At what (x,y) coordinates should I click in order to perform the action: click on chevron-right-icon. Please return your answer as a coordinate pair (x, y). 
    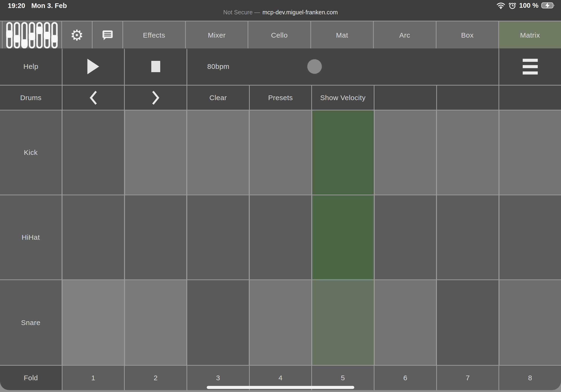
    Looking at the image, I should click on (156, 98).